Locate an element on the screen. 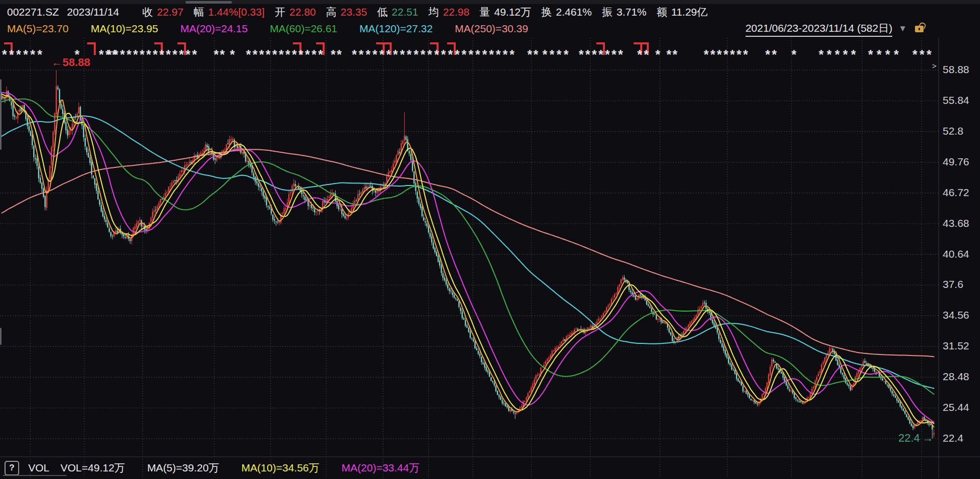  price-axis-label: 25.44 is located at coordinates (956, 407).